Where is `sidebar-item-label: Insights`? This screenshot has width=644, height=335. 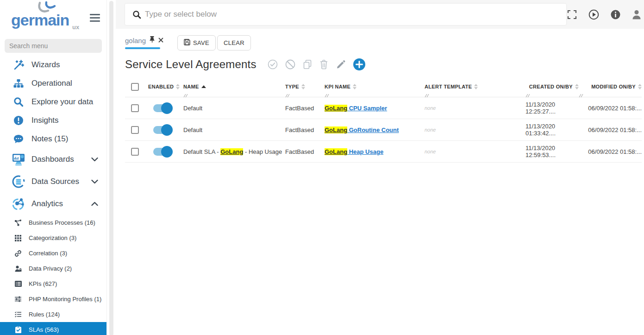
sidebar-item-label: Insights is located at coordinates (69, 120).